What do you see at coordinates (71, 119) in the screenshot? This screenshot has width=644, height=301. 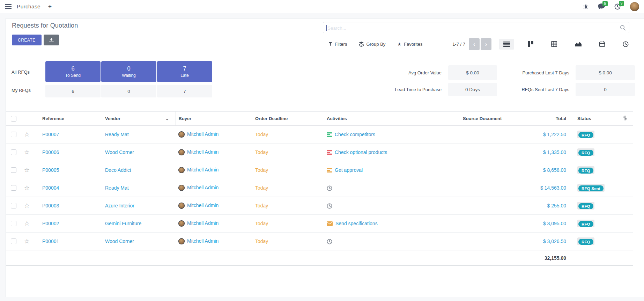 I see `column-reference: Reference` at bounding box center [71, 119].